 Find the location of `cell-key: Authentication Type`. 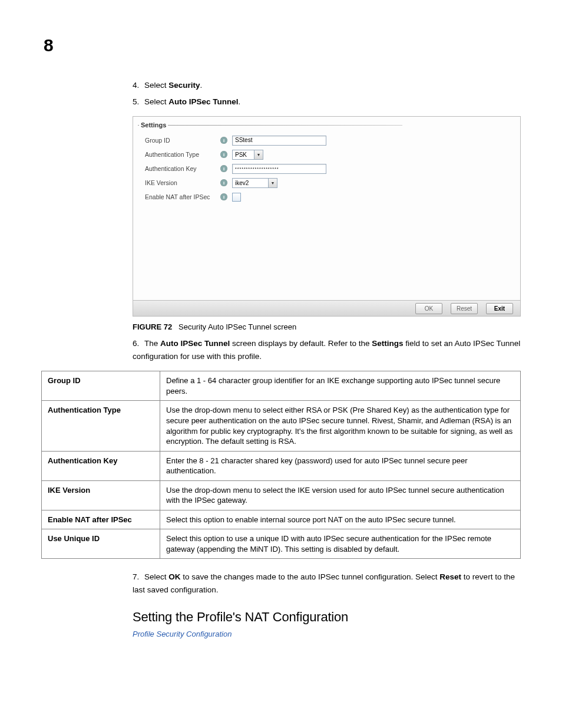

cell-key: Authentication Type is located at coordinates (101, 426).